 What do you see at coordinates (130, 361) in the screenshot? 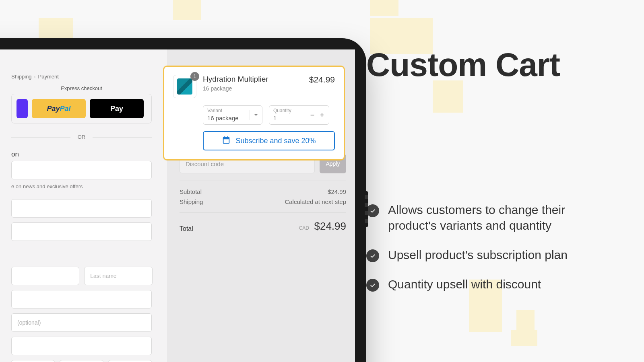
I see `postal-code-field: Postal code` at bounding box center [130, 361].